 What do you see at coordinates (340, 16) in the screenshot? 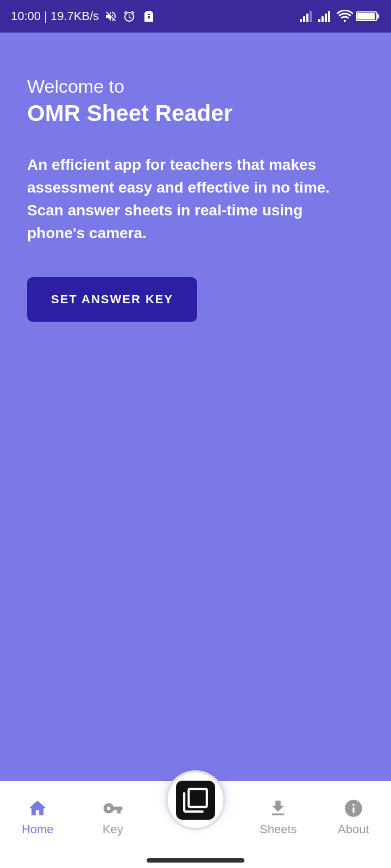
I see `status-icons` at bounding box center [340, 16].